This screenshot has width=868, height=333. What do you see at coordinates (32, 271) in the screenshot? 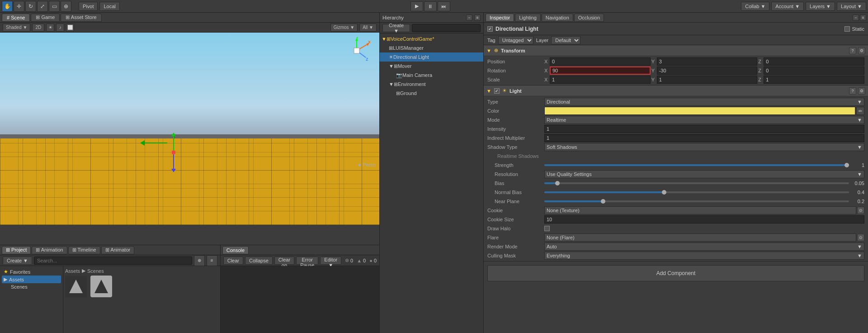
I see `favorites-item: ★ Favorites` at bounding box center [32, 271].